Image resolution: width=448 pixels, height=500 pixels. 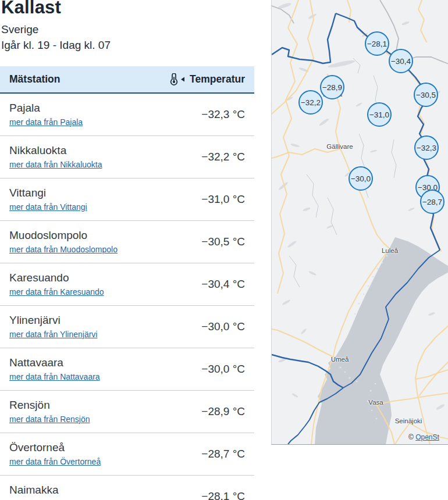 I want to click on column-header-temperature: Temperatur, so click(x=207, y=79).